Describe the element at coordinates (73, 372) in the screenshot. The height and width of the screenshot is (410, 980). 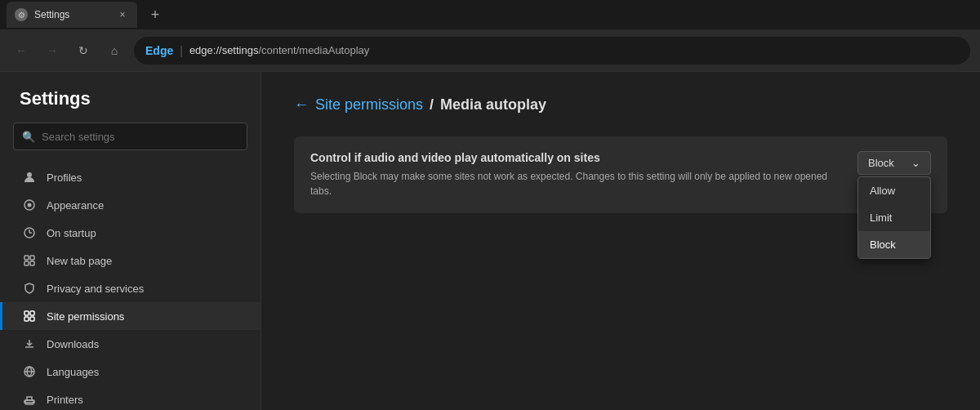
I see `sidebar-item-languages-label: Languages` at that location.